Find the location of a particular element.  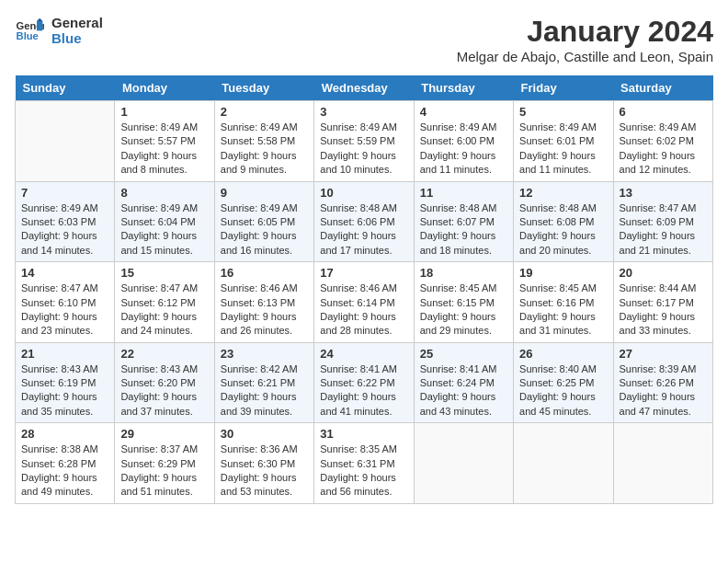

day-info: Sunrise: 8:40 AM Sunset: 6:25 PM Dayligh… is located at coordinates (563, 391).